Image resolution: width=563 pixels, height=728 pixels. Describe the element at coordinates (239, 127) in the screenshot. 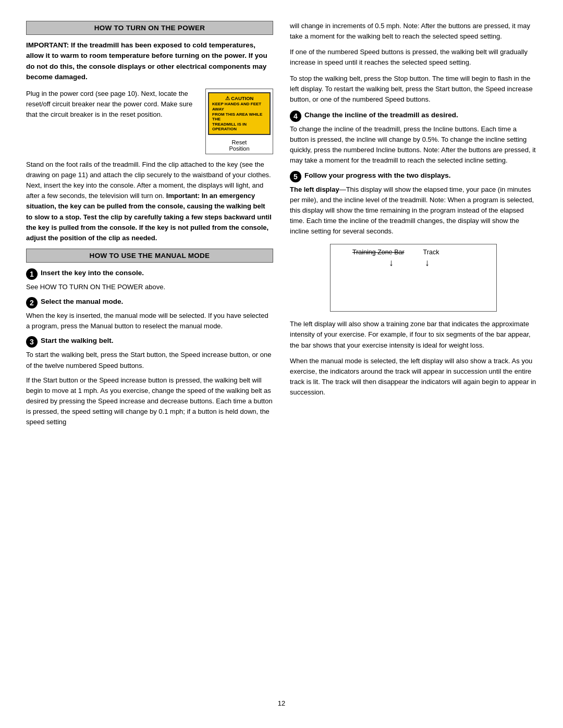

I see `caution-line-3: TREADMILL IS IN OPERATION` at that location.